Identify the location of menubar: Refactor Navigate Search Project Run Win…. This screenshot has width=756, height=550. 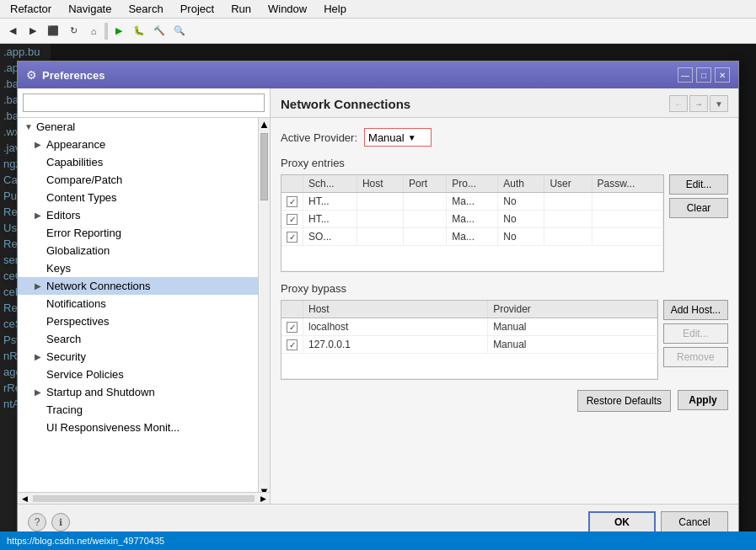
(378, 9).